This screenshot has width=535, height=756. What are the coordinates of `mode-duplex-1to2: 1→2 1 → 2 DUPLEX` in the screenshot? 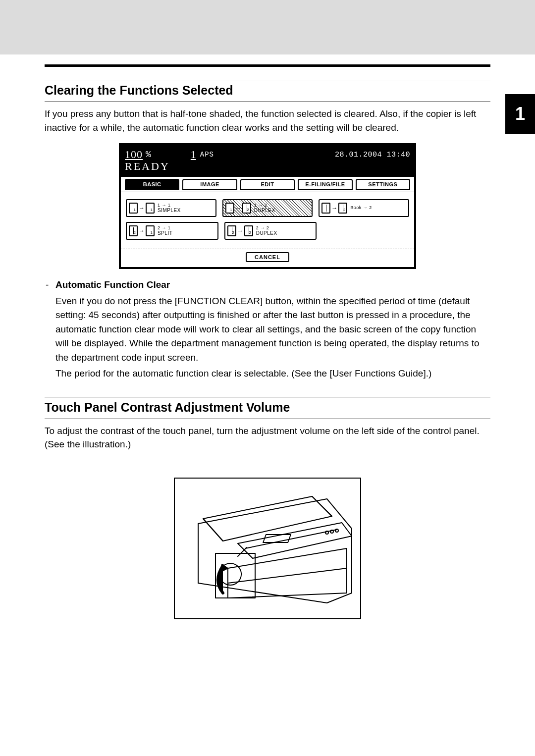 It's located at (268, 208).